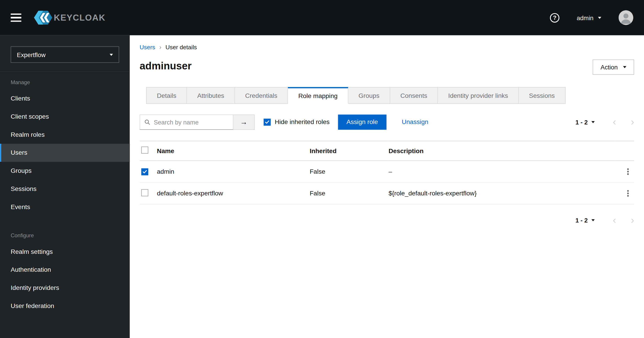 This screenshot has height=338, width=644. I want to click on column-header-inherited: Inherited, so click(349, 151).